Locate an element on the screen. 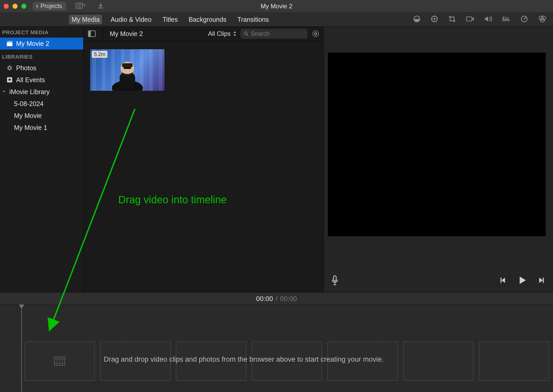 The width and height of the screenshot is (553, 392). person-silhouette-icon is located at coordinates (127, 74).